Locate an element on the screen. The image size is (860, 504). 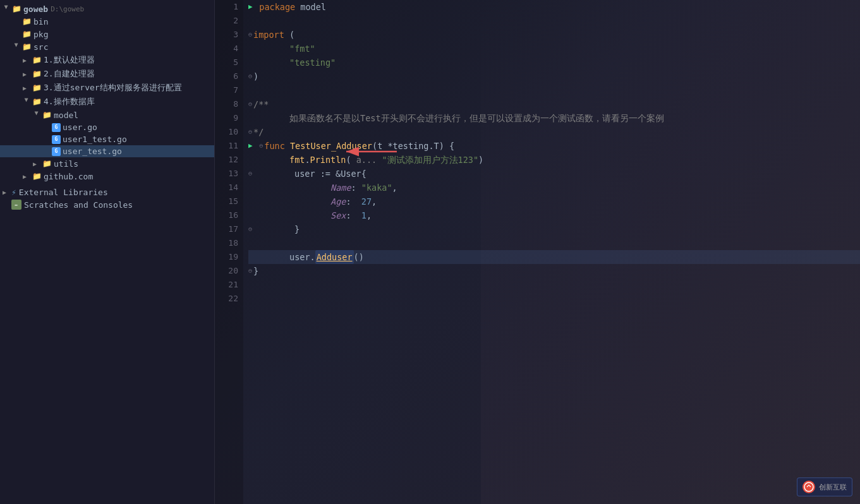
sidebar-label: utils is located at coordinates (66, 164).